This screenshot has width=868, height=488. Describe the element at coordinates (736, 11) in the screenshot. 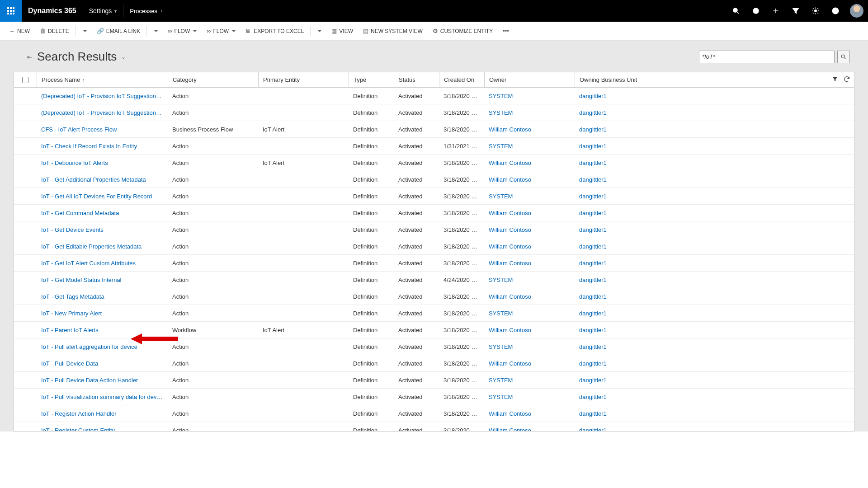

I see `search-icon` at that location.